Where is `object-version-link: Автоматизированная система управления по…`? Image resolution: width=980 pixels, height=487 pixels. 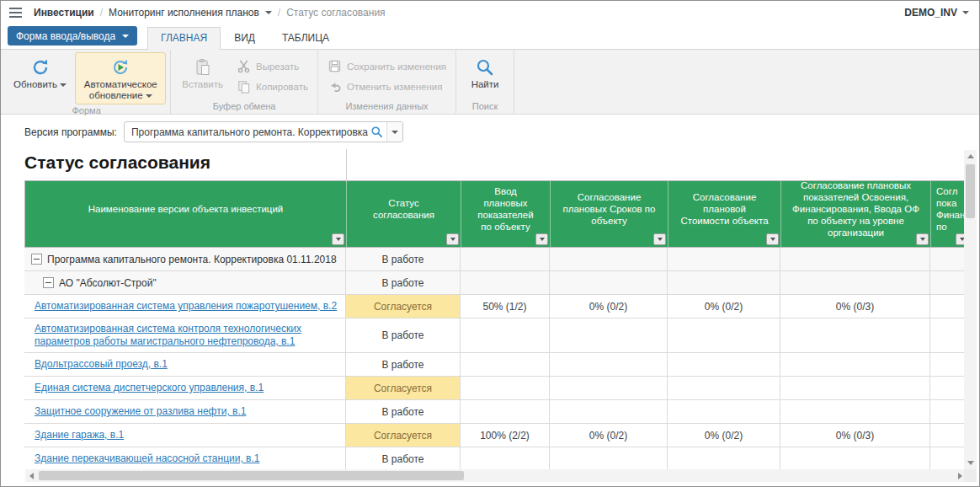
object-version-link: Автоматизированная система управления по… is located at coordinates (185, 307).